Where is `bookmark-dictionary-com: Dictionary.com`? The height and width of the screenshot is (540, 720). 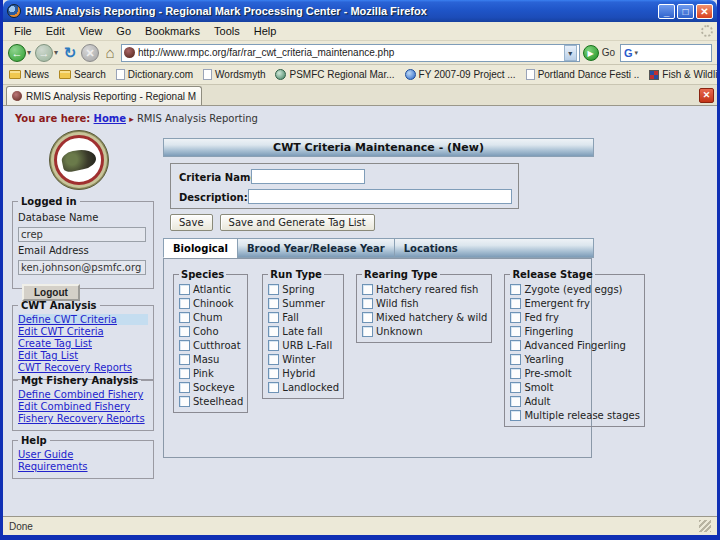 bookmark-dictionary-com: Dictionary.com is located at coordinates (154, 74).